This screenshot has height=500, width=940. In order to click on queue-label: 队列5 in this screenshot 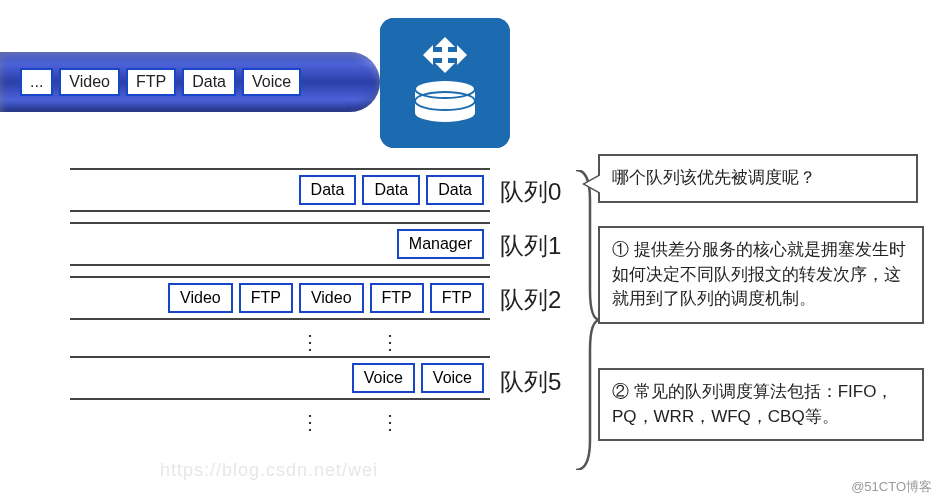, I will do `click(530, 382)`.